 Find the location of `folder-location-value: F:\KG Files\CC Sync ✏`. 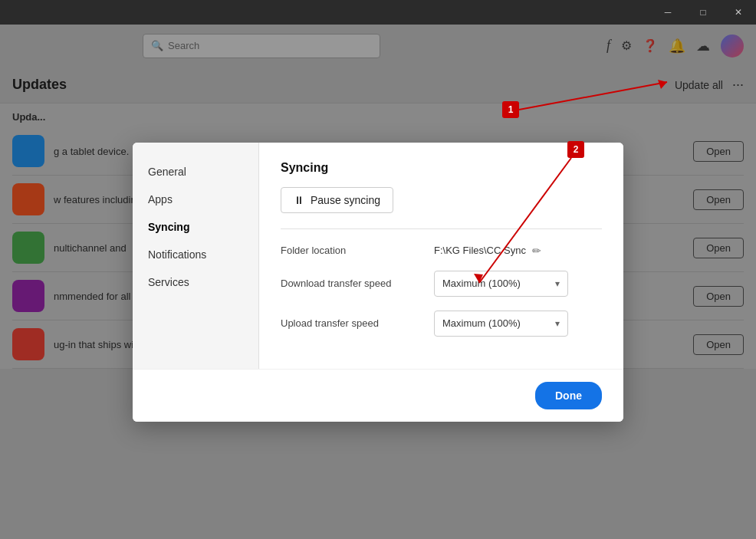

folder-location-value: F:\KG Files\CC Sync ✏ is located at coordinates (488, 251).